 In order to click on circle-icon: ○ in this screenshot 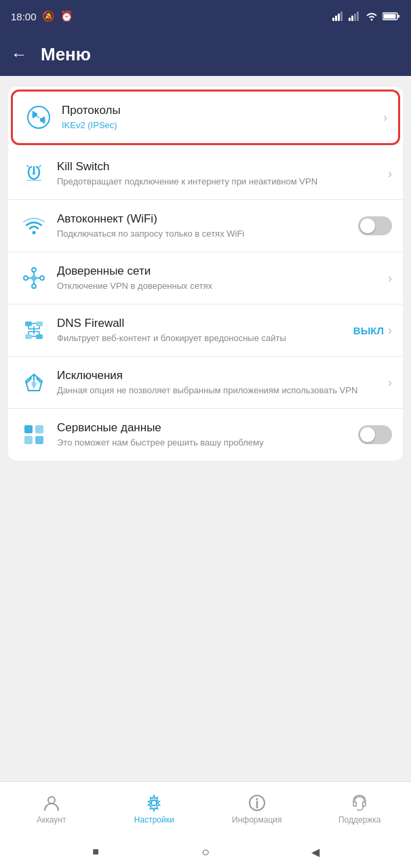, I will do `click(206, 852)`.